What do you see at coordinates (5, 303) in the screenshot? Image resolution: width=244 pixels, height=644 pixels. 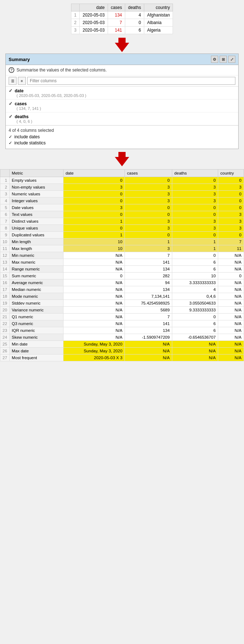 I see `row-num: 19` at bounding box center [5, 303].